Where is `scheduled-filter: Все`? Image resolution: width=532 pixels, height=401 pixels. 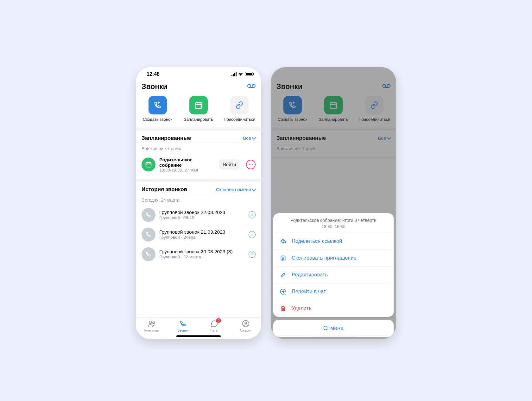 scheduled-filter: Все is located at coordinates (249, 138).